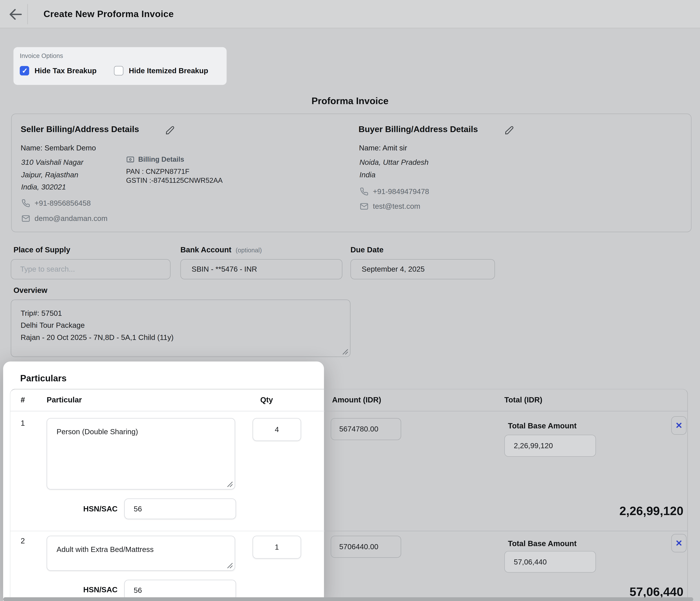 The width and height of the screenshot is (700, 601). I want to click on seller-phone-row: +91-8956856458, so click(56, 203).